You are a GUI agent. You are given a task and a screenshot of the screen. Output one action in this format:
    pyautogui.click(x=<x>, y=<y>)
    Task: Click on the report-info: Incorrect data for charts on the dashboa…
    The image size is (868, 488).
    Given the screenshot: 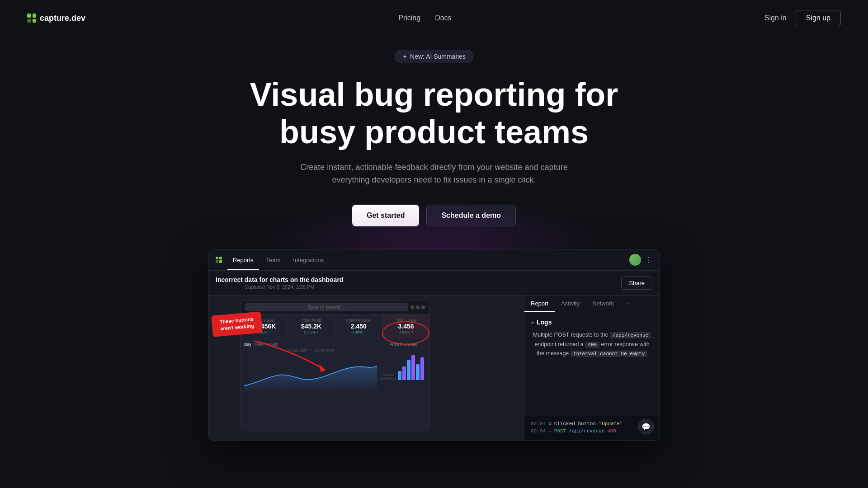 What is the action you would take?
    pyautogui.click(x=279, y=283)
    